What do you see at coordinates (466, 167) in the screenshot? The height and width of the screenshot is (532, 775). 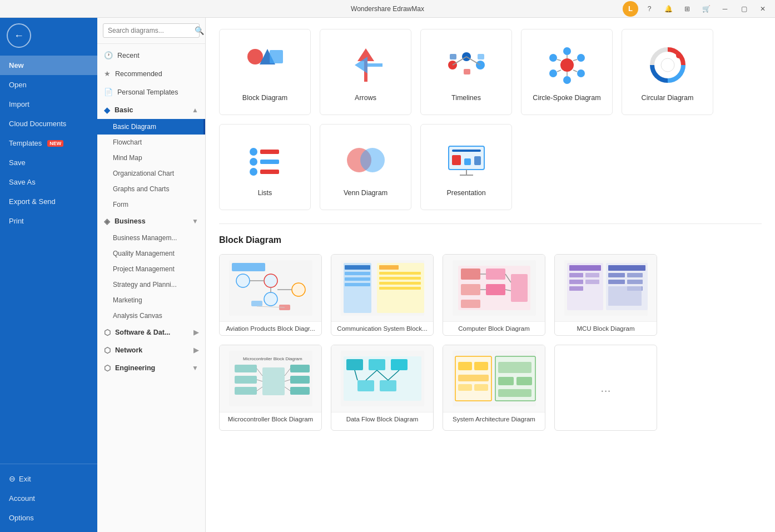 I see `category-presentation: Presentation` at bounding box center [466, 167].